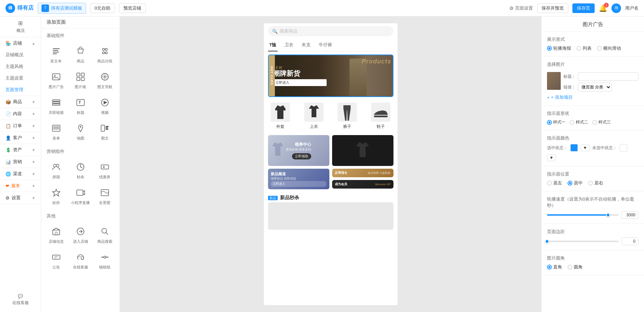 The height and width of the screenshot is (312, 644). Describe the element at coordinates (554, 81) in the screenshot. I see `image-thumbnail` at that location.